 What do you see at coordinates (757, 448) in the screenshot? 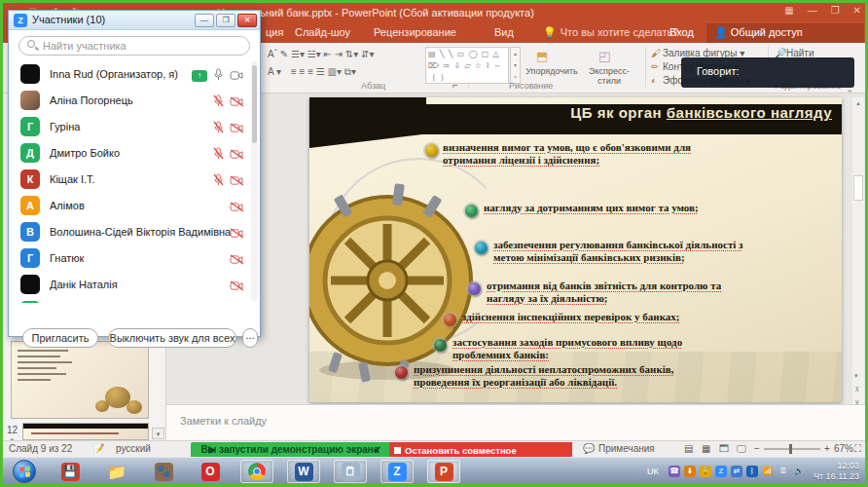
I see `zoom-out-icon: −` at bounding box center [757, 448].